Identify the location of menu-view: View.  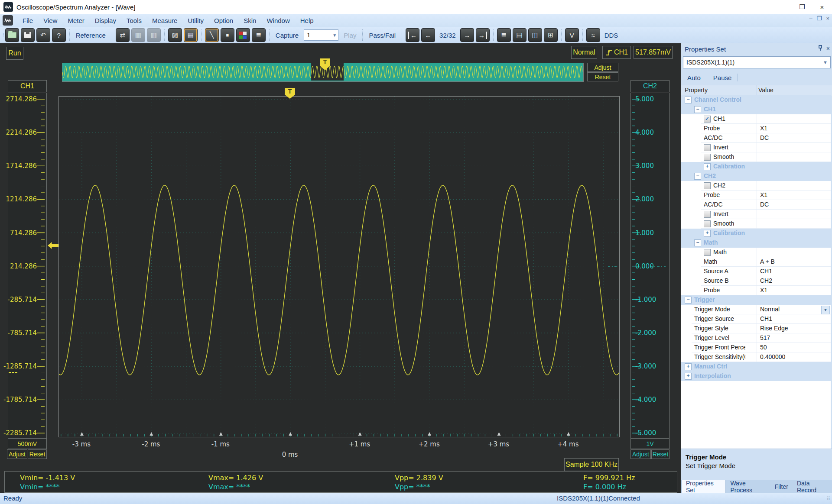
(50, 21).